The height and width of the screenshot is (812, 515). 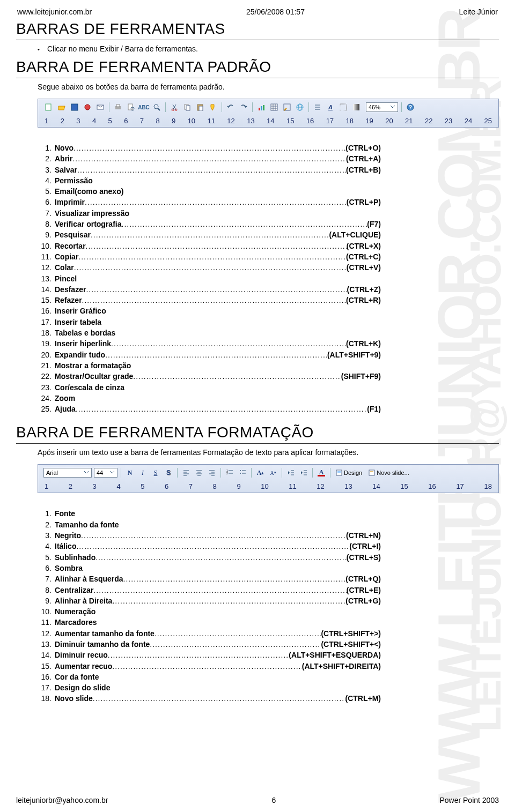 I want to click on email-icon, so click(x=100, y=107).